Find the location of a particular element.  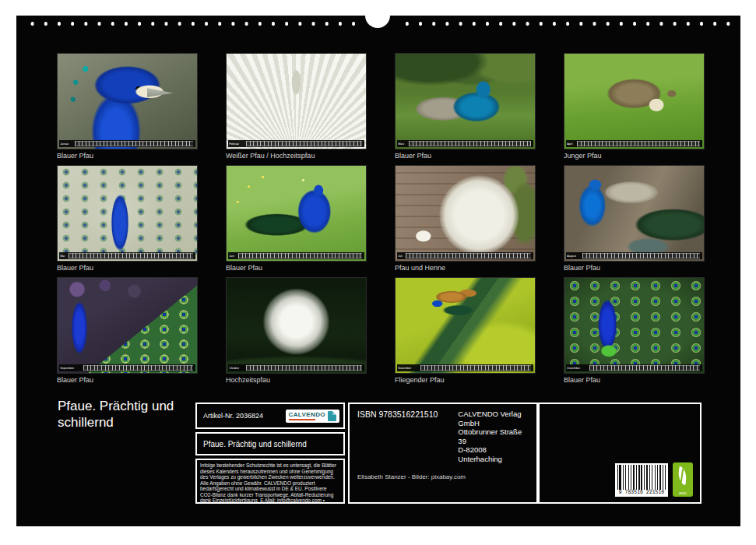

mini-month-label: September is located at coordinates (67, 368).